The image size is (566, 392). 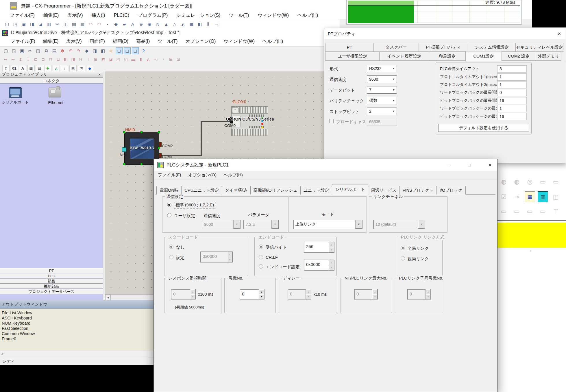 I want to click on cx-right-toolbar-icon: ◎, so click(x=530, y=182).